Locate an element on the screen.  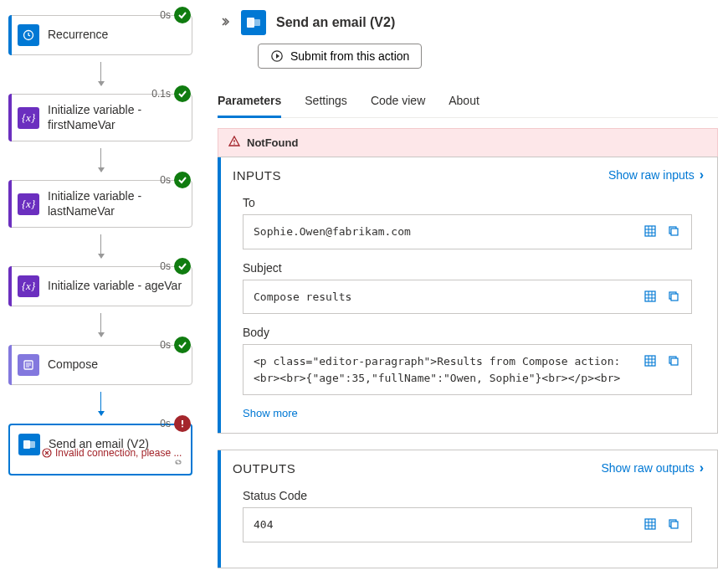
outputs-heading: OUTPUTS is located at coordinates (264, 469).